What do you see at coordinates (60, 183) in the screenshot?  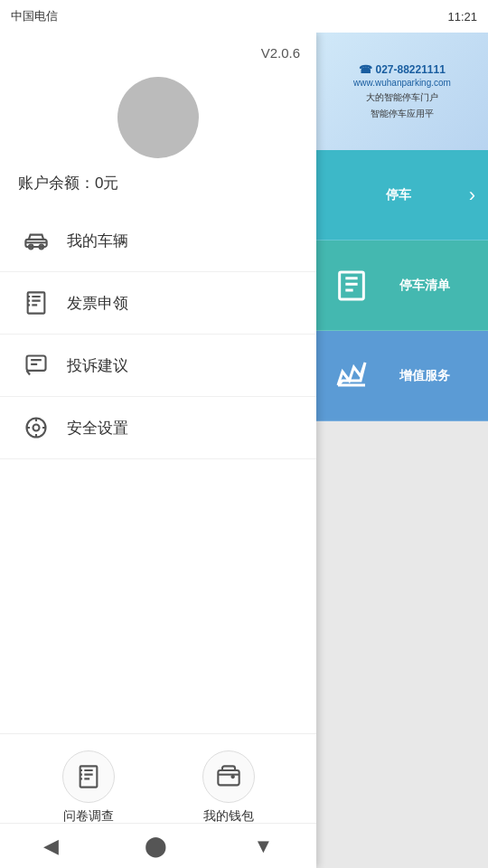 I see `account-balance: 账户余额：0元` at bounding box center [60, 183].